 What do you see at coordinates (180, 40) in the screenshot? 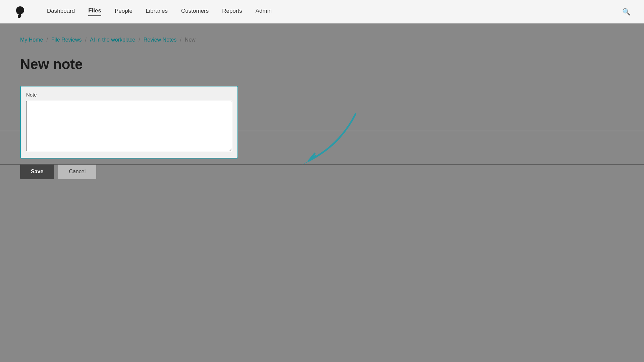
I see `breadcrumb-sep-4: /` at bounding box center [180, 40].